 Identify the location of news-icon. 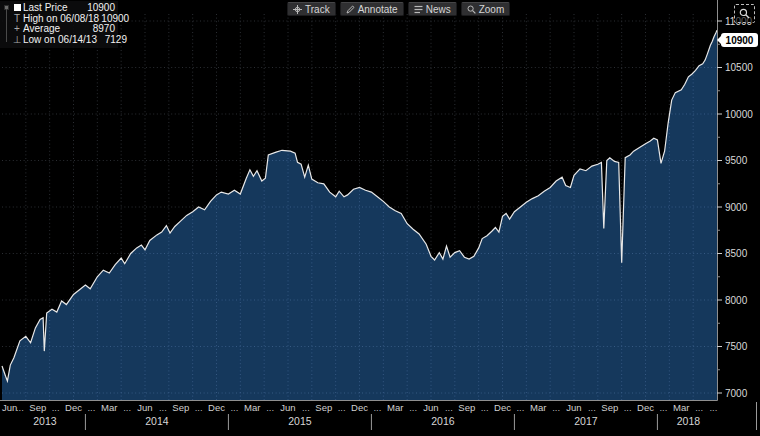
(418, 10).